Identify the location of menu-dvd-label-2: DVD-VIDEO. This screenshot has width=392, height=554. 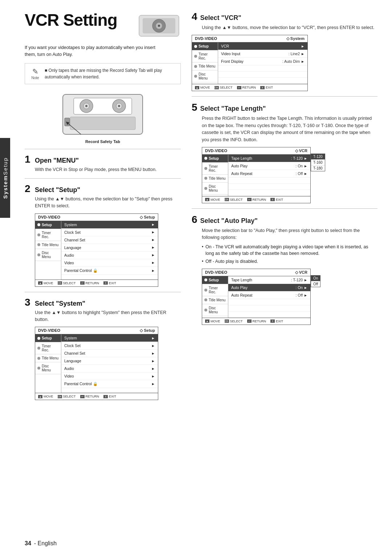
(49, 330).